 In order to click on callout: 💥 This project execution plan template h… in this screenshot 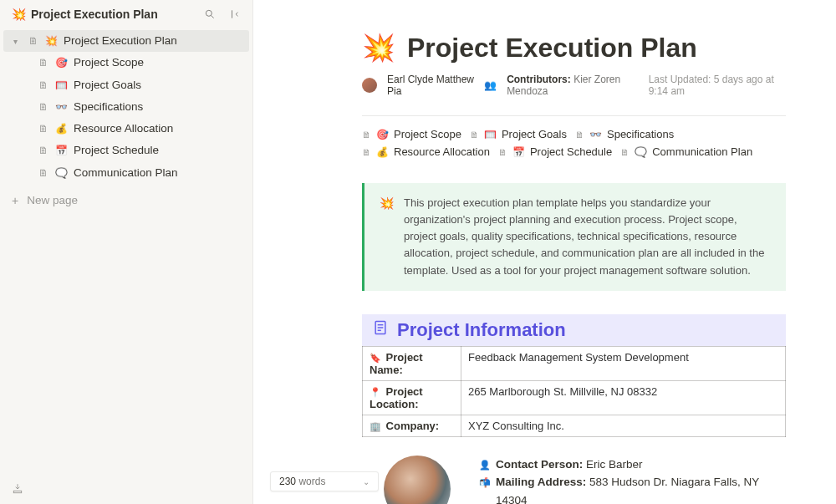, I will do `click(573, 237)`.